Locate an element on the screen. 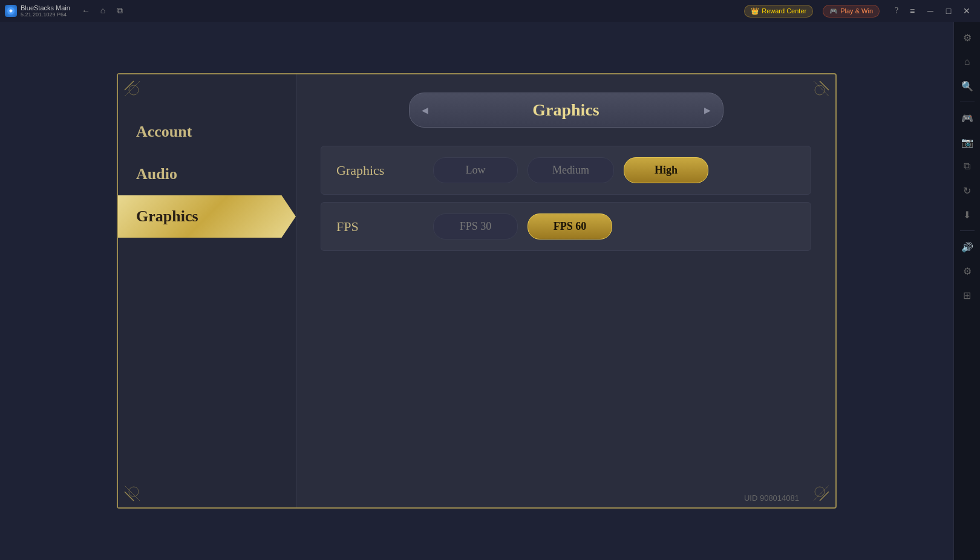  play-win-label: Play & Win is located at coordinates (857, 11).